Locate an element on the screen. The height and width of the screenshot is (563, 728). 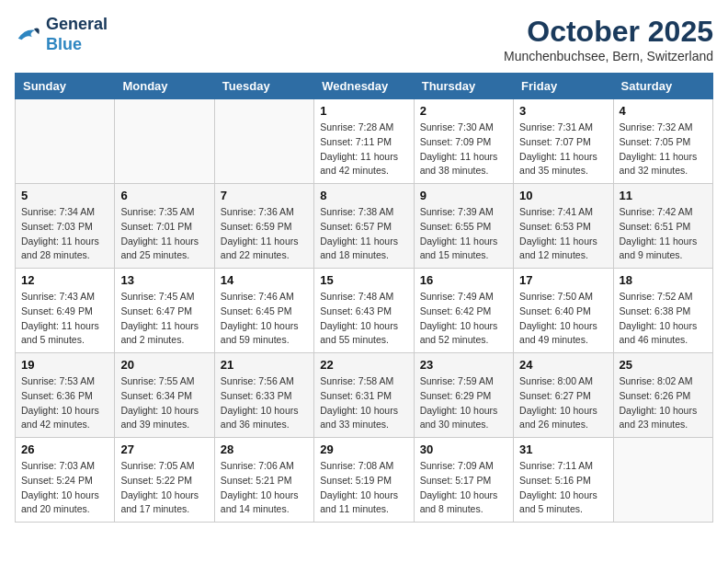
day-number: 7 is located at coordinates (265, 195).